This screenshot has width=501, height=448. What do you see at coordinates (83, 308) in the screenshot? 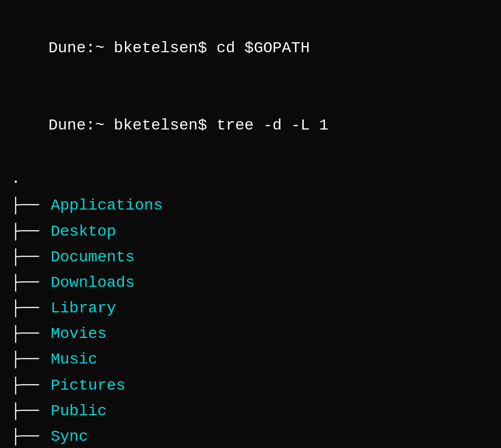
I see `dir-name-library: Library` at bounding box center [83, 308].